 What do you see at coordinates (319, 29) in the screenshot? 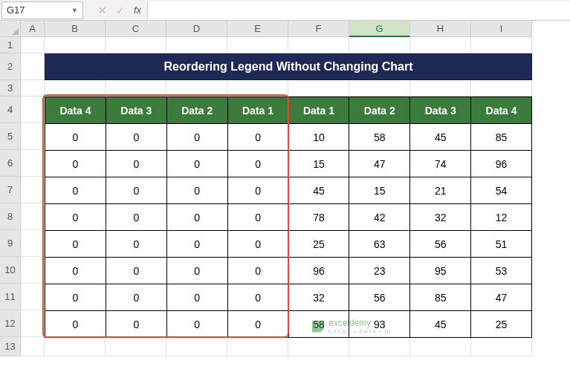
I see `column-header-F: F` at bounding box center [319, 29].